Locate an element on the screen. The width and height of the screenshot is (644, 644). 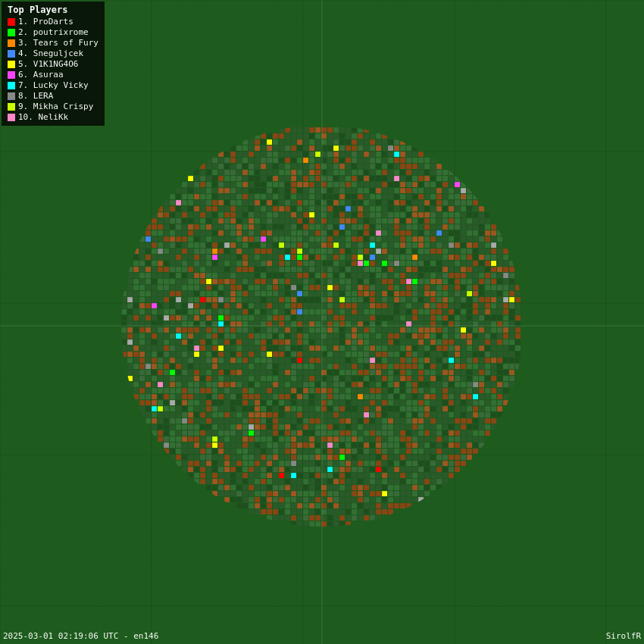
legend-player-name: 1. ProDarts is located at coordinates (45, 21).